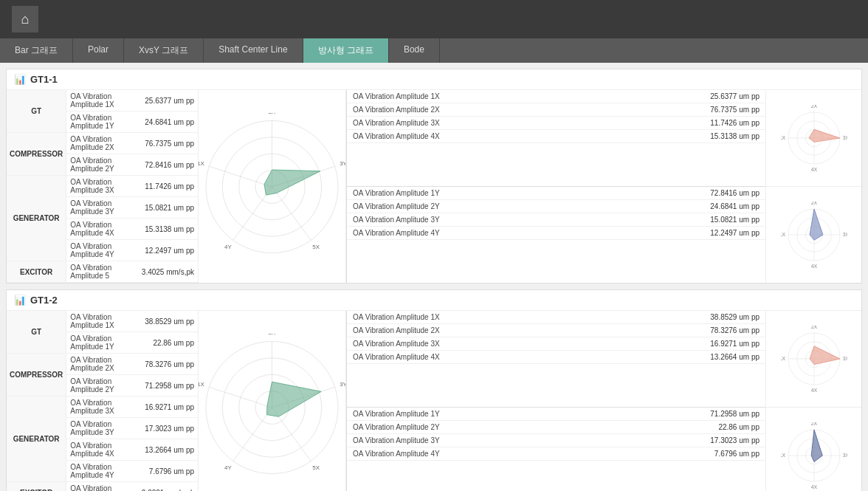 Image resolution: width=868 pixels, height=491 pixels. What do you see at coordinates (102, 471) in the screenshot?
I see `param-label: OA Vibration Amplitude 4Y` at bounding box center [102, 471].